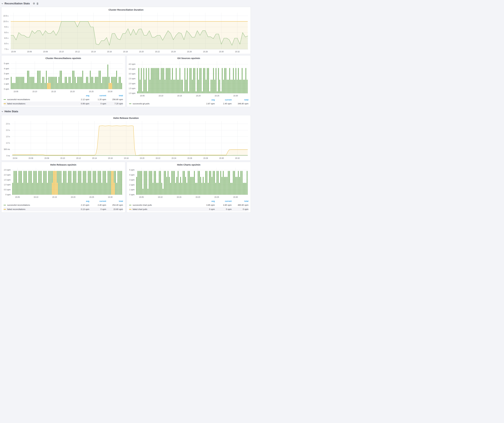  What do you see at coordinates (8, 156) in the screenshot?
I see `svg-text: 0 ns` at bounding box center [8, 156].